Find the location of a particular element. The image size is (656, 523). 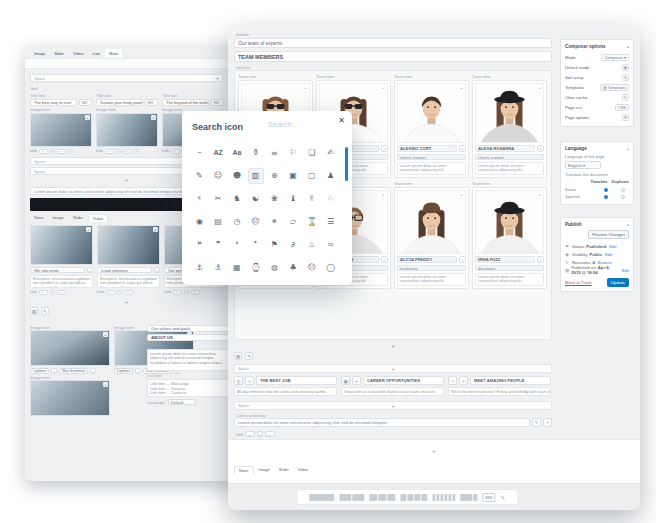

layout-6-columns-icon is located at coordinates (444, 498).